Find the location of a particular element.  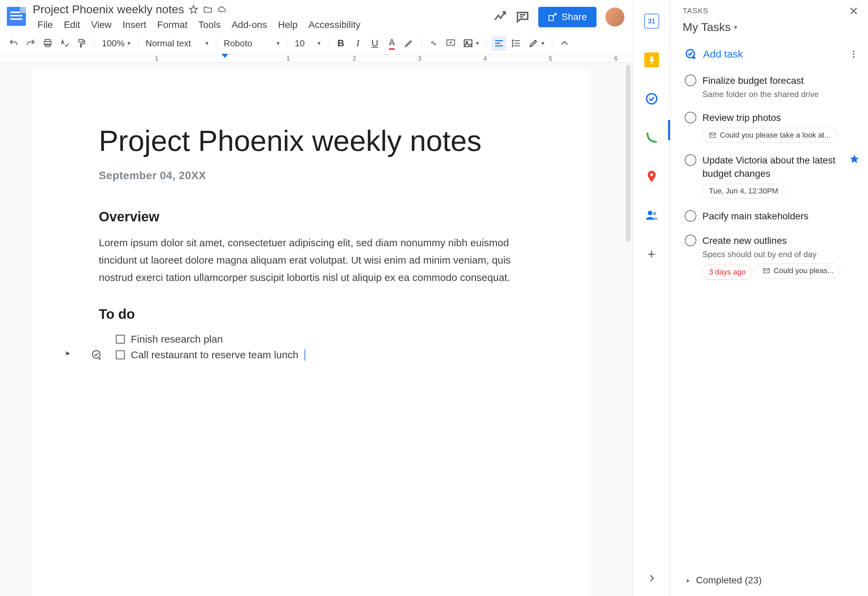

assign-task-icon is located at coordinates (97, 355).